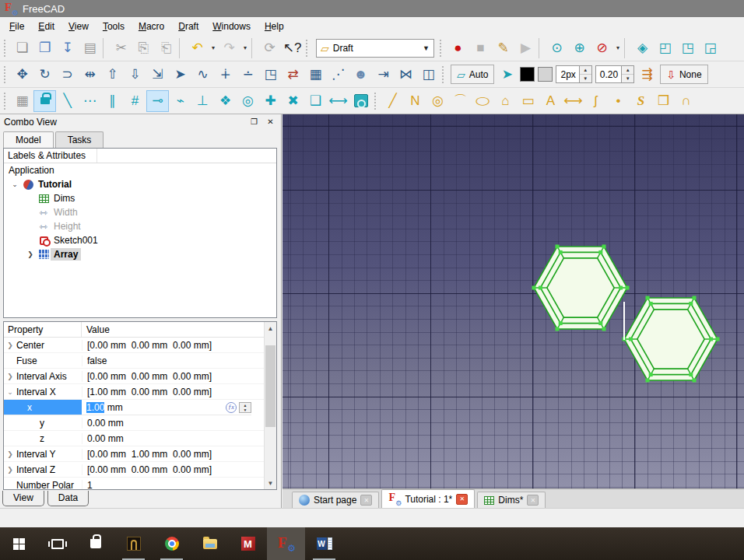 The image size is (744, 560). I want to click on property-row-interval-x: ⌄ Interval X [1.00 mm 0.00 mm 0.00 mm], so click(134, 392).